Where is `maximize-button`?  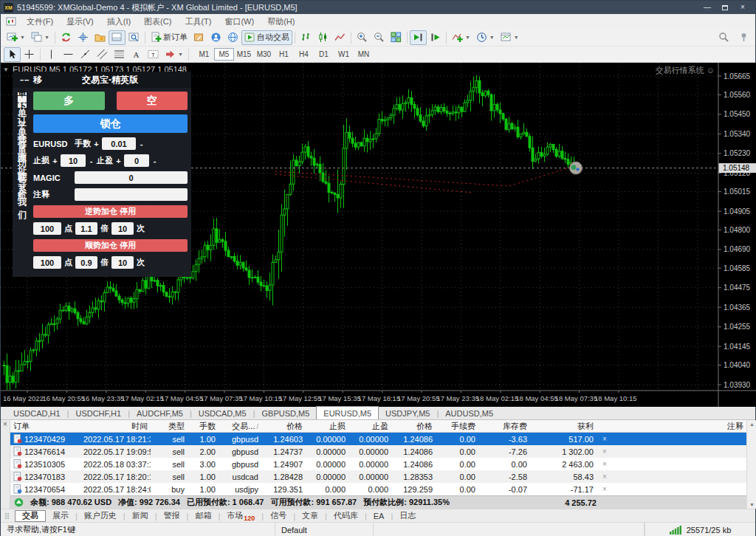
maximize-button is located at coordinates (725, 7).